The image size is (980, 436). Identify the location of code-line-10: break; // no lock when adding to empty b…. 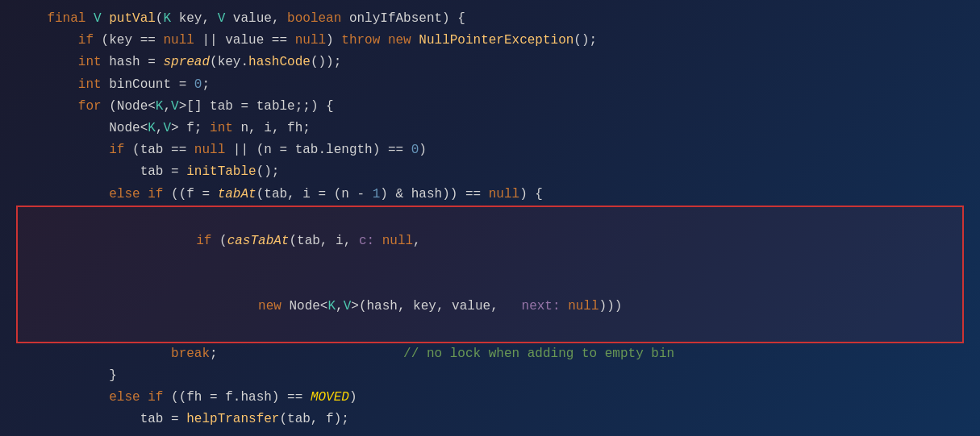
(490, 355).